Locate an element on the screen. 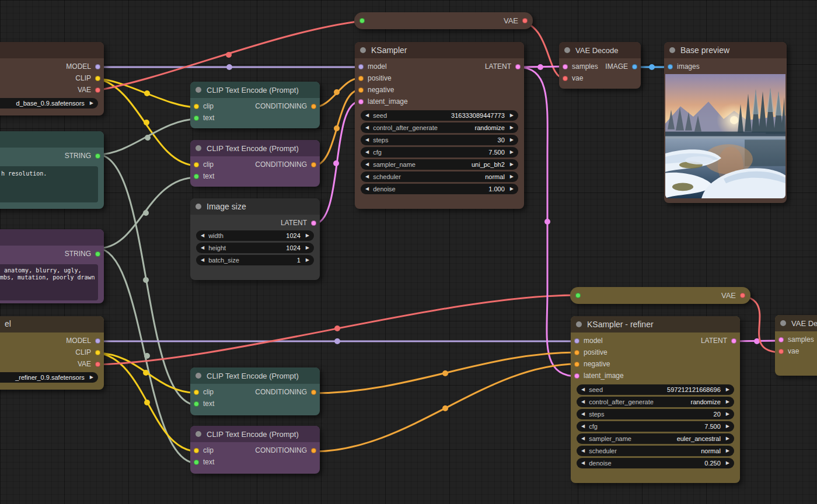  latent-image-input: latent_image is located at coordinates (383, 102).